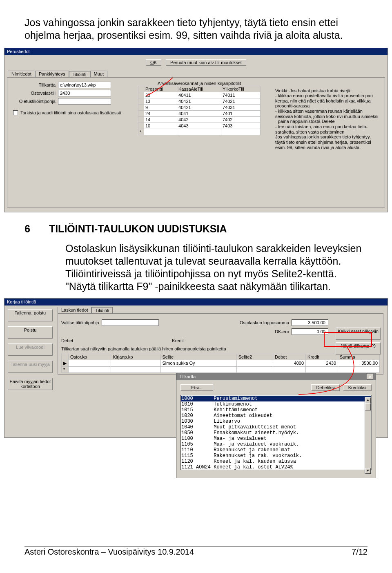 Image resolution: width=392 pixels, height=573 pixels. I want to click on hint-text: Vinkki: Jos haluat poistaa turhia rivejä…, so click(328, 119).